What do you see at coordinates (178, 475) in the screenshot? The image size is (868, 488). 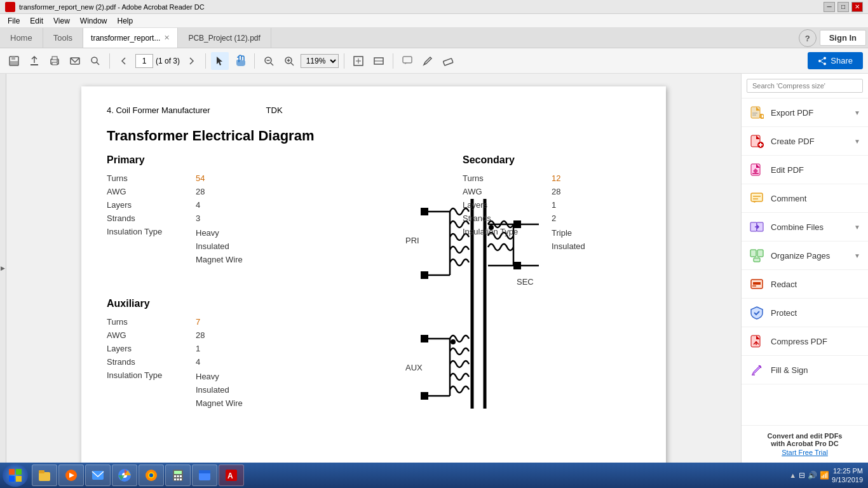 I see `taskbar-calculator` at bounding box center [178, 475].